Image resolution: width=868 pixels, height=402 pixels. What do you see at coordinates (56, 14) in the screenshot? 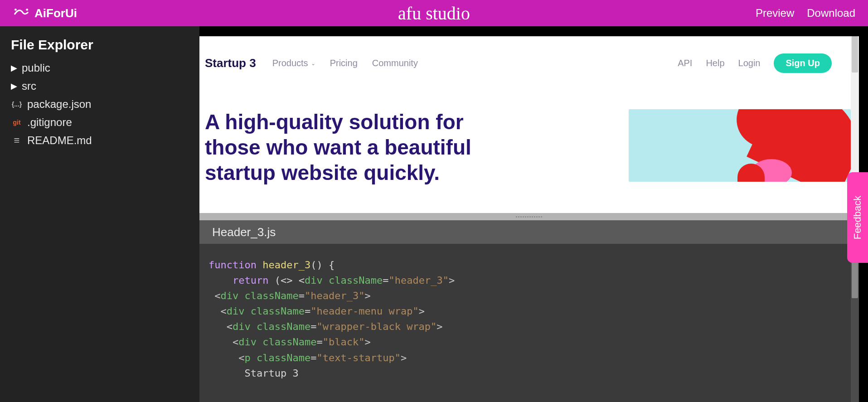
I see `brand-text: AiForUi` at bounding box center [56, 14].